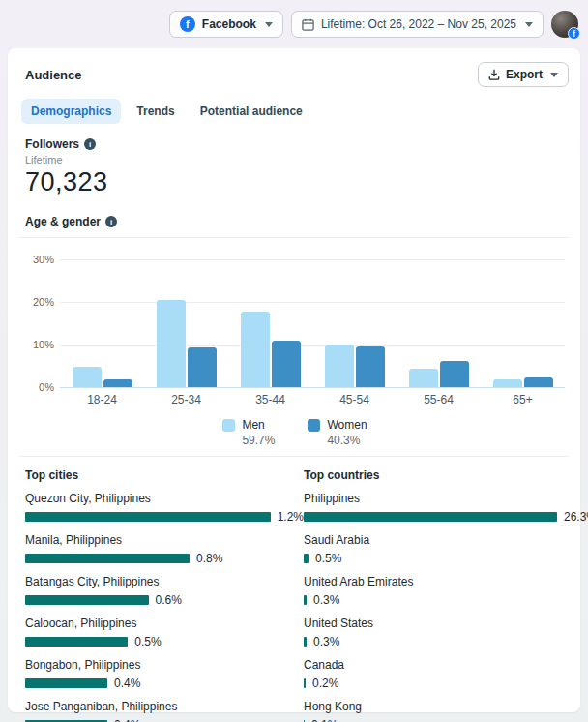 Image resolution: width=588 pixels, height=722 pixels. I want to click on bar-bongabon-philippines, so click(66, 683).